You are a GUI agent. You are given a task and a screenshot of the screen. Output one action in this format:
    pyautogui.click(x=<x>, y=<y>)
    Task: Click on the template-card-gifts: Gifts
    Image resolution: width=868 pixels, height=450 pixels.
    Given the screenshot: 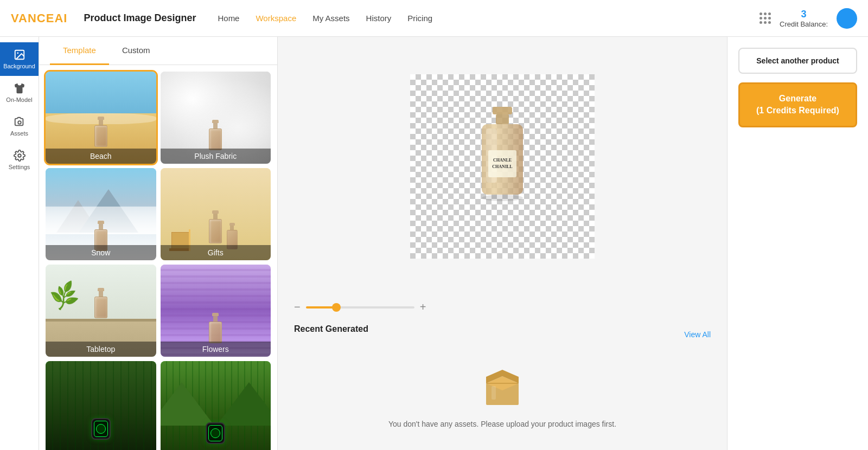 What is the action you would take?
    pyautogui.click(x=216, y=214)
    